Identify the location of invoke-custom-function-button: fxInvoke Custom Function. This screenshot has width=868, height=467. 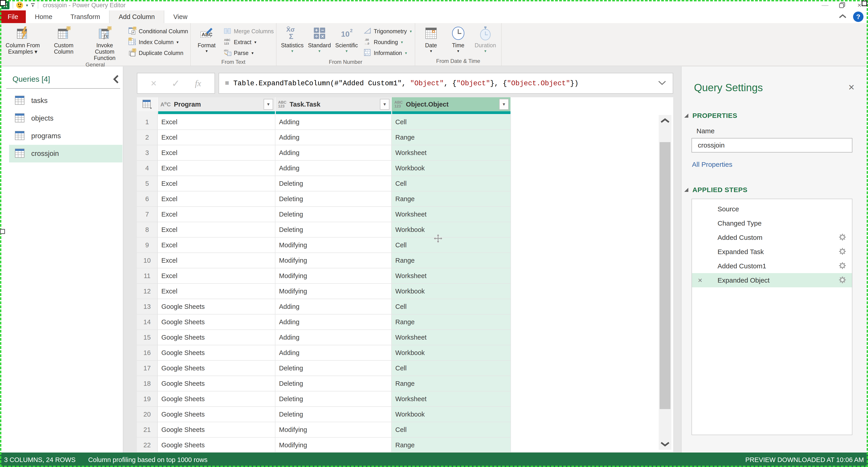
(104, 42).